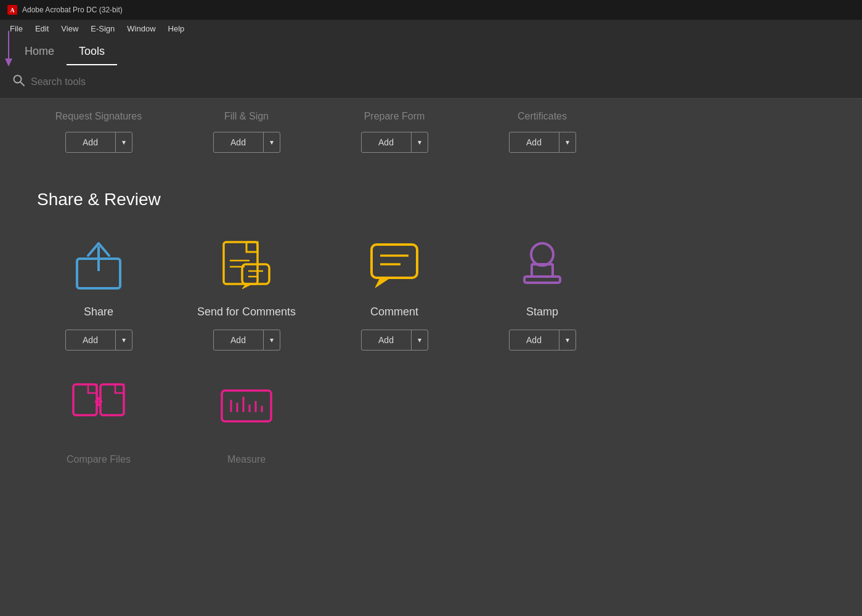  What do you see at coordinates (534, 340) in the screenshot?
I see `add-btn-main-stamp: Add` at bounding box center [534, 340].